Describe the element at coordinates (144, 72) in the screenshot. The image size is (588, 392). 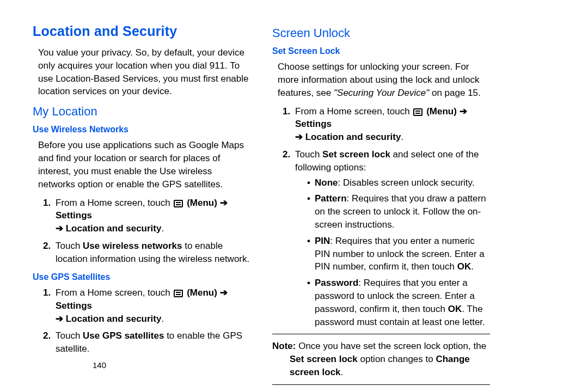
I see `intro-paragraph: You value your privacy. So, by default, …` at that location.